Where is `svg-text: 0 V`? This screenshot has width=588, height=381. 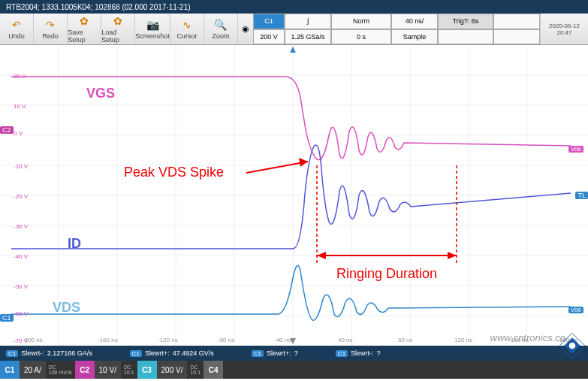
svg-text: 0 V is located at coordinates (18, 134).